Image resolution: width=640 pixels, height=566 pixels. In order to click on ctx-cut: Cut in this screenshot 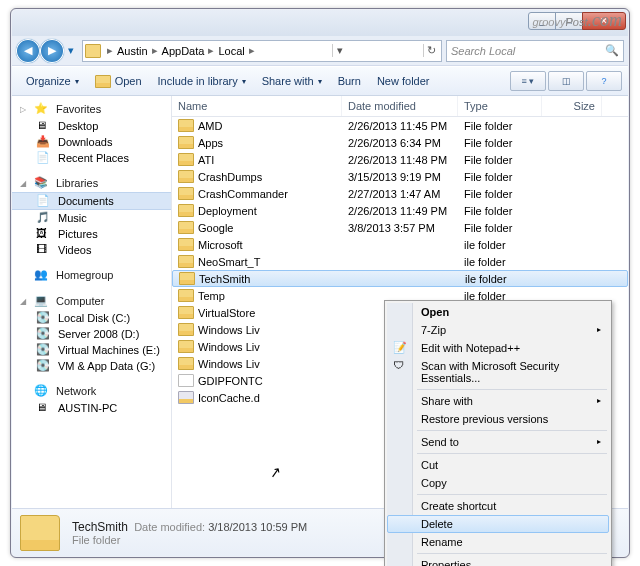, I will do `click(498, 465)`.